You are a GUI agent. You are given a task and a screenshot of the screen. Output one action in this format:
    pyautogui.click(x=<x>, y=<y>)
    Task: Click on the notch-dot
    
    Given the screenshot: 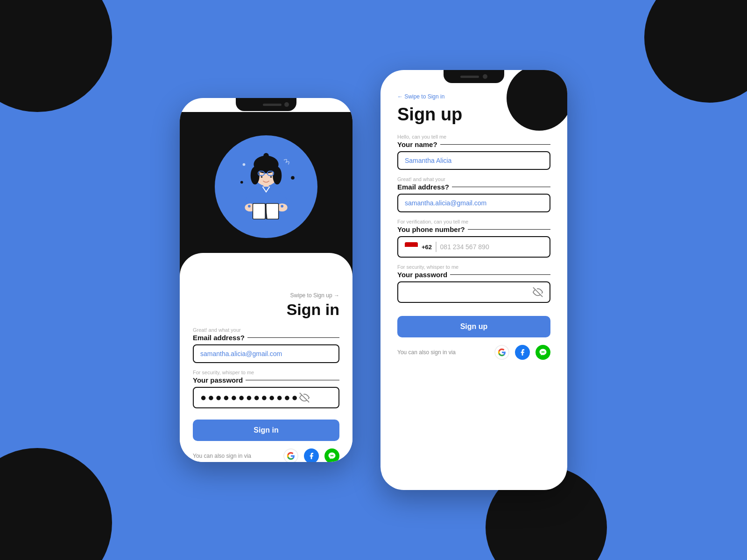 What is the action you would take?
    pyautogui.click(x=287, y=105)
    